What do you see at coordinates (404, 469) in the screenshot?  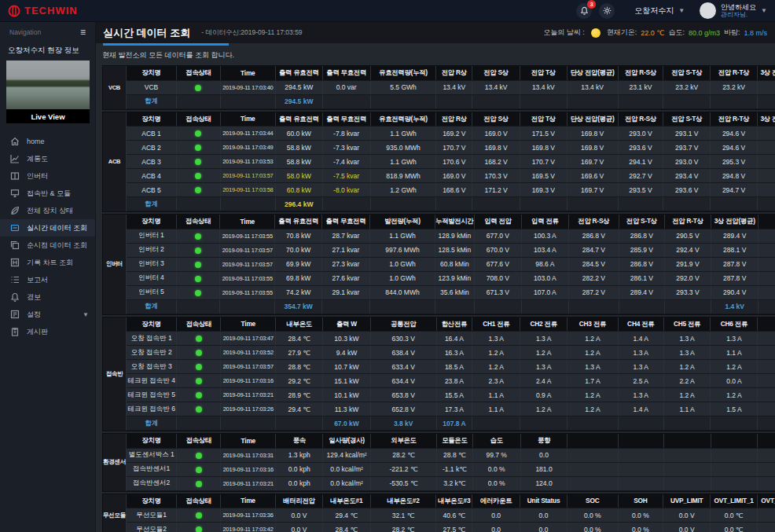 I see `cell: -221.2 ℃` at bounding box center [404, 469].